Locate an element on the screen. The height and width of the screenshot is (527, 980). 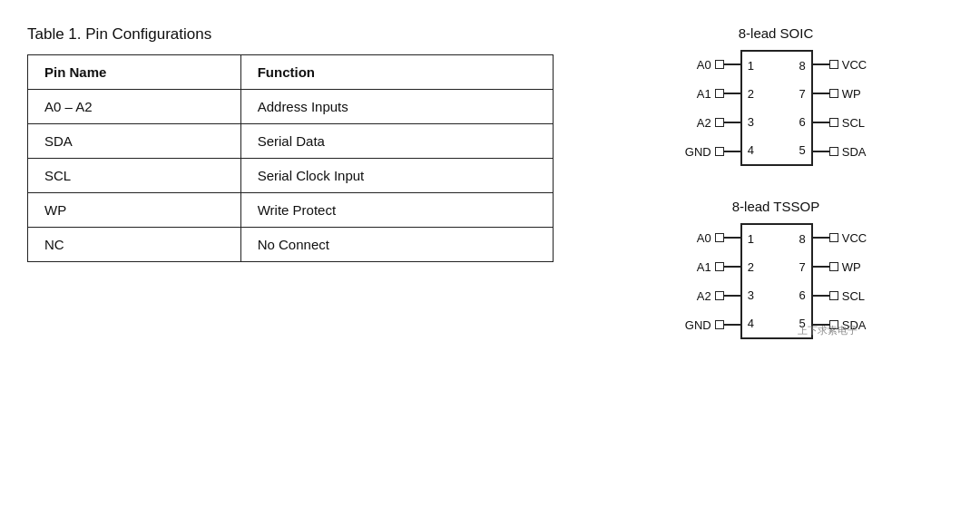
pin-name-cell: SDA is located at coordinates (134, 142).